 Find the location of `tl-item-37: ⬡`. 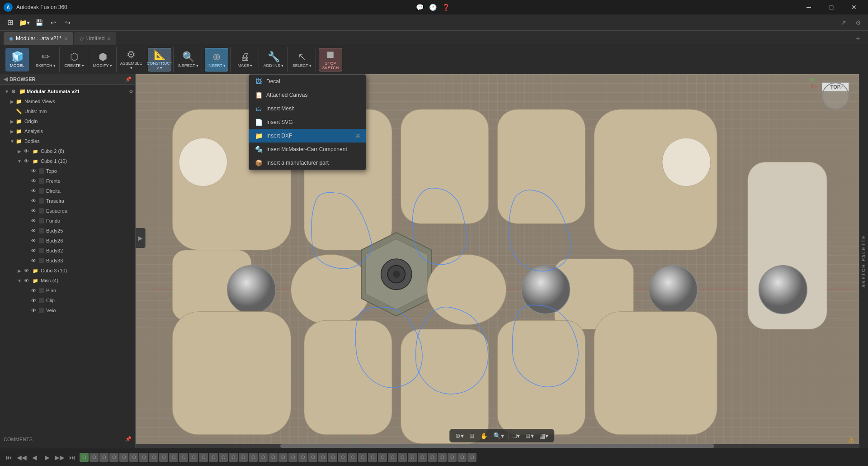

tl-item-37: ⬡ is located at coordinates (442, 457).